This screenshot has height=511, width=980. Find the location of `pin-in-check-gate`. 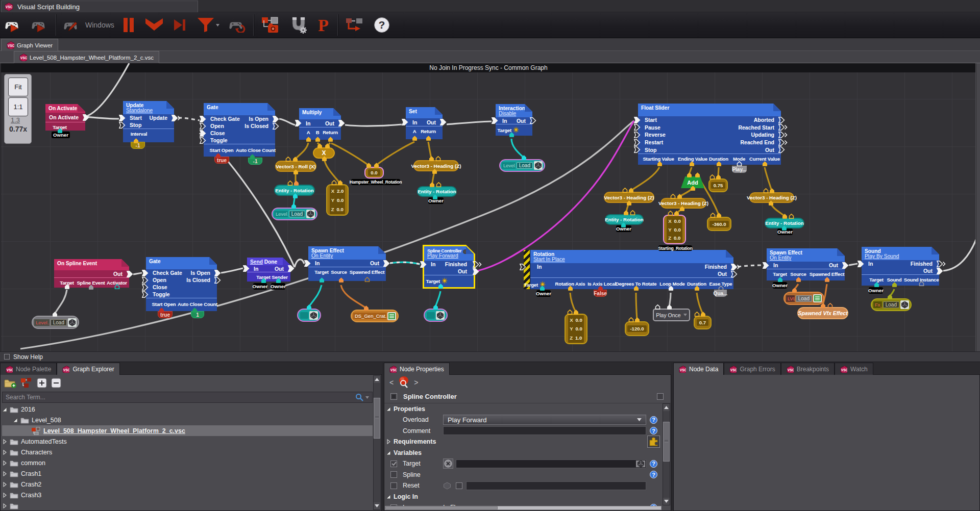

pin-in-check-gate is located at coordinates (145, 273).